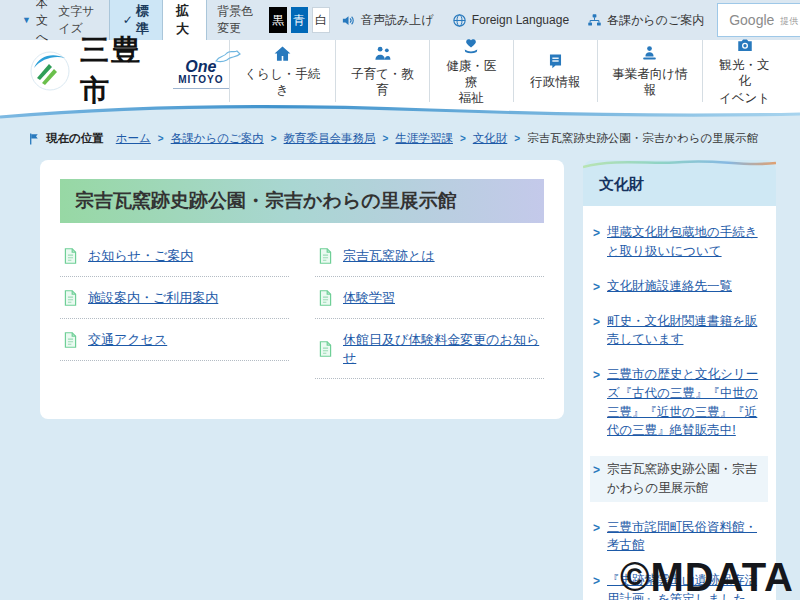 The image size is (800, 600). I want to click on bg-black-button: 黒, so click(278, 20).